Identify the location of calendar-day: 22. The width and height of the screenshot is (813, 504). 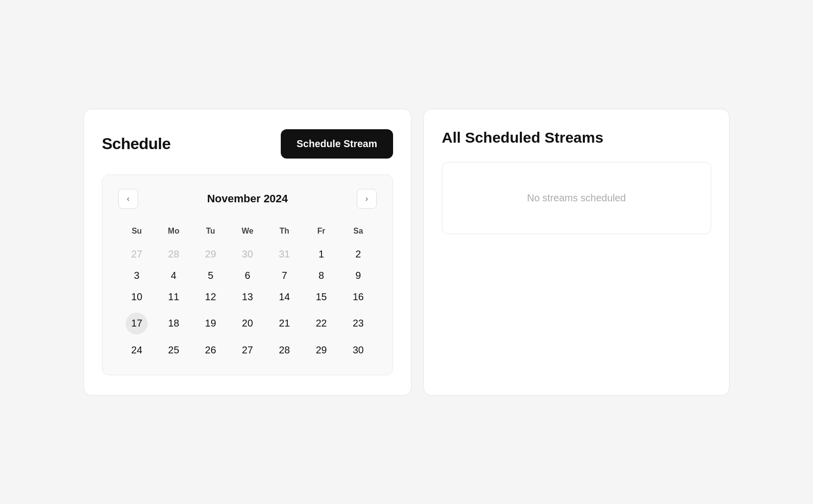
(321, 324).